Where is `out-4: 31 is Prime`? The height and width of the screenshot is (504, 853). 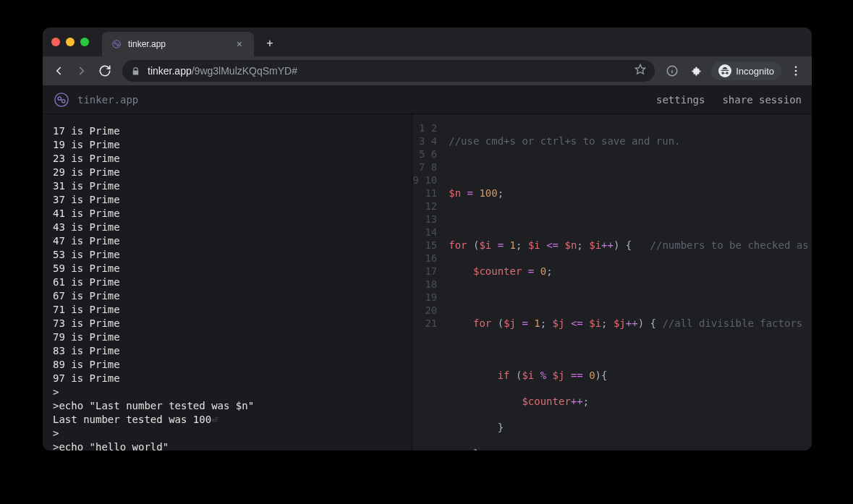 out-4: 31 is Prime is located at coordinates (87, 186).